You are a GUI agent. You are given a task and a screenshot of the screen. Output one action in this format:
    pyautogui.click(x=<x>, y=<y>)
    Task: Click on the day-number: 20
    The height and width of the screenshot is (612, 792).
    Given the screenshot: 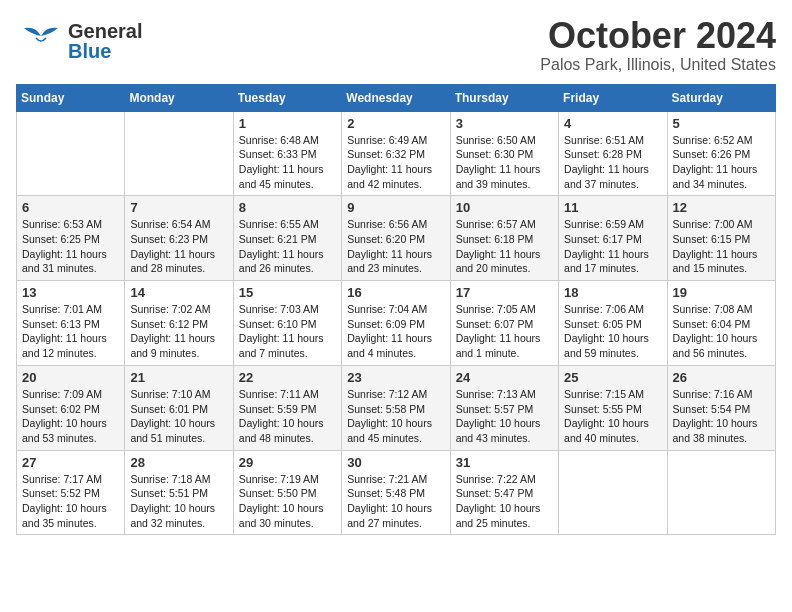 What is the action you would take?
    pyautogui.click(x=70, y=378)
    